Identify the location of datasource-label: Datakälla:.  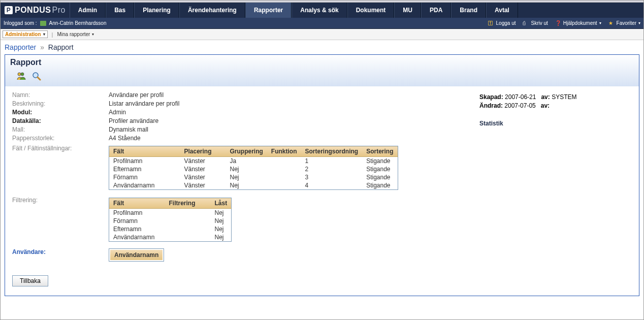
(60, 121).